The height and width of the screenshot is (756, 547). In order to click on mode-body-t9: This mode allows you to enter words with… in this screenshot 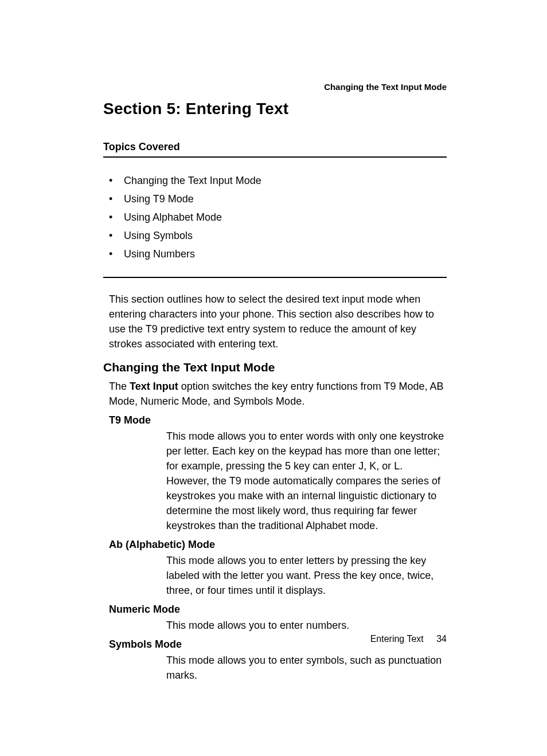, I will do `click(306, 481)`.